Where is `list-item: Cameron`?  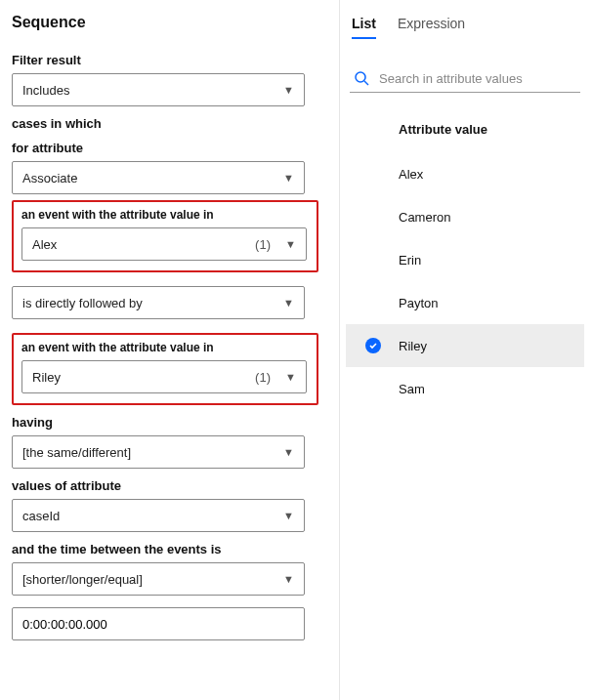 list-item: Cameron is located at coordinates (465, 217).